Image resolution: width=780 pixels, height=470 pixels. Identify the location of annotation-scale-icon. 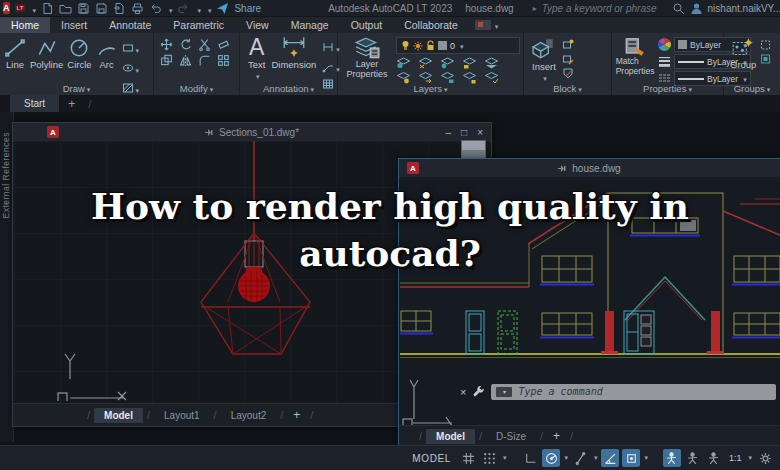
(714, 458).